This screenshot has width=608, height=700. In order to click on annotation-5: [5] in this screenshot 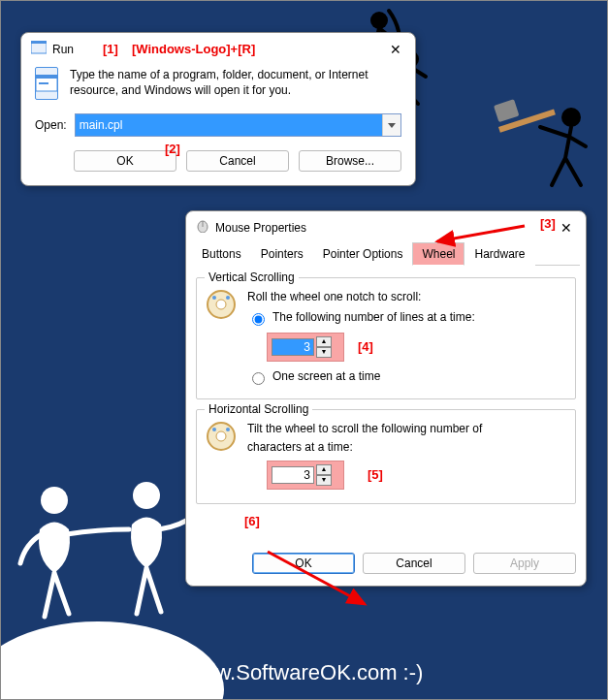, I will do `click(375, 475)`.